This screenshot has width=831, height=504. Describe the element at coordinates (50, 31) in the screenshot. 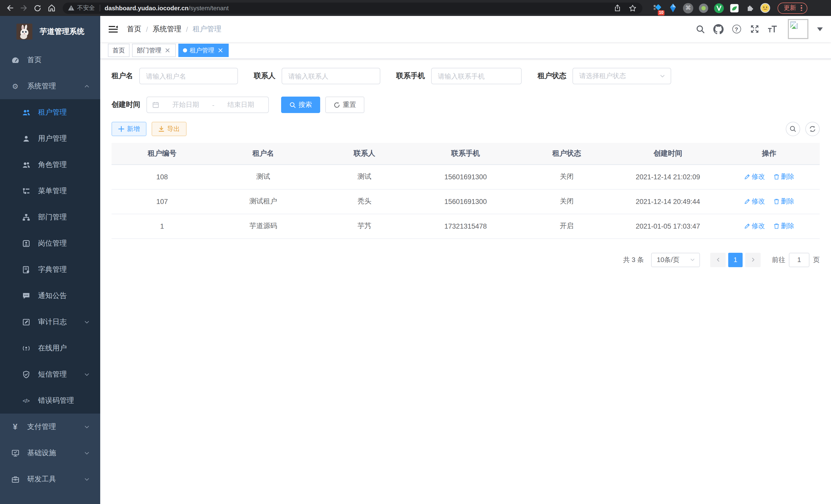

I see `sidebar-logo: 芋道管理系统` at that location.